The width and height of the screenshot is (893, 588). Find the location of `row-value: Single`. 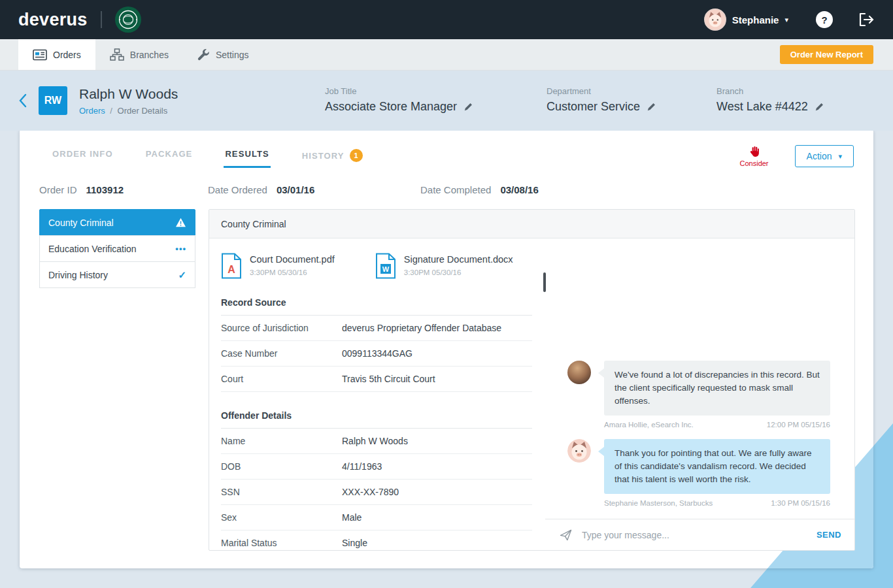

row-value: Single is located at coordinates (354, 543).